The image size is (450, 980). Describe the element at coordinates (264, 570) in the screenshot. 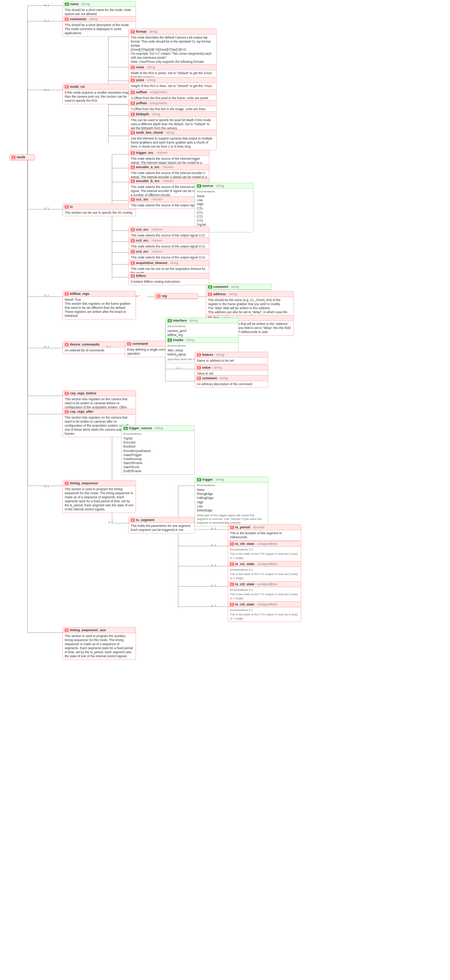

I see `ts-ct1-enum-label: Enumerations 0 1` at that location.